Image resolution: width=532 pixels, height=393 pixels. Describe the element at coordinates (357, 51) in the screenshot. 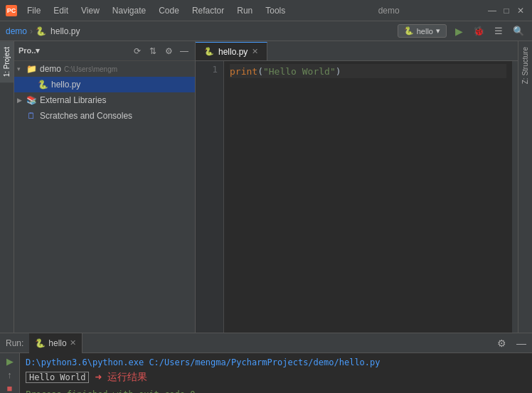

I see `editor-tabs: 🐍 hello.py ✕` at that location.